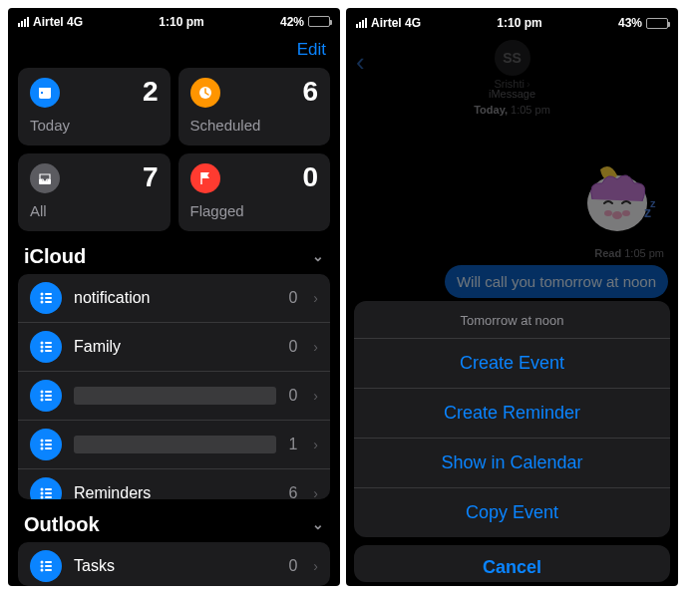  I want to click on contact-header: SS Srishti›, so click(513, 65).